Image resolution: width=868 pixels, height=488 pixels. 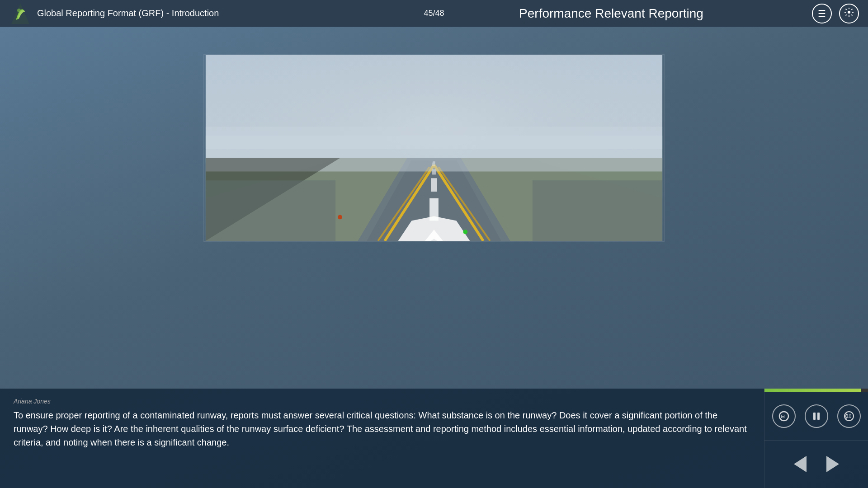 What do you see at coordinates (434, 14) in the screenshot?
I see `header: Global Reporting Format (GRF) - Introduc…` at bounding box center [434, 14].